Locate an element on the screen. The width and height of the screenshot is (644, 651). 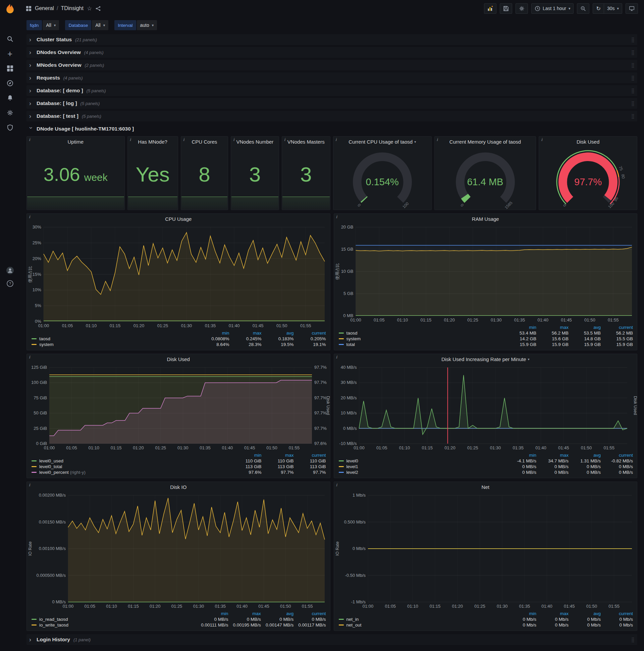
panel-title: CPU Usage is located at coordinates (179, 219).